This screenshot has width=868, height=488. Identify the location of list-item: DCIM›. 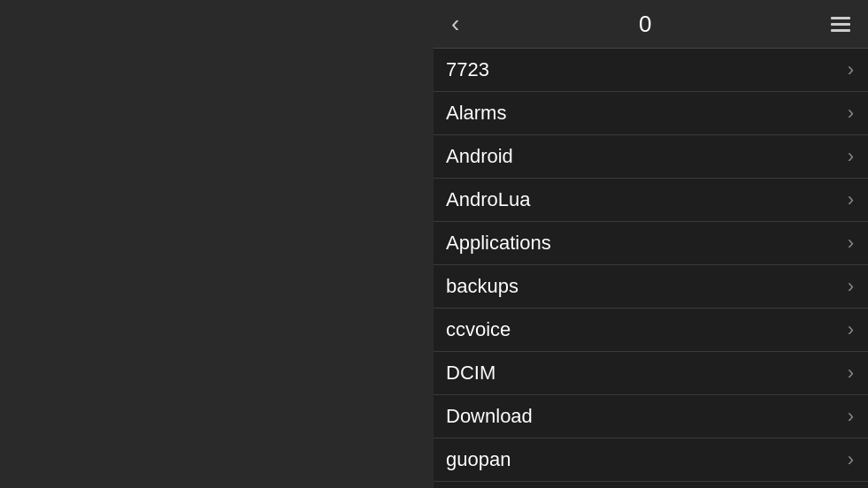
(651, 373).